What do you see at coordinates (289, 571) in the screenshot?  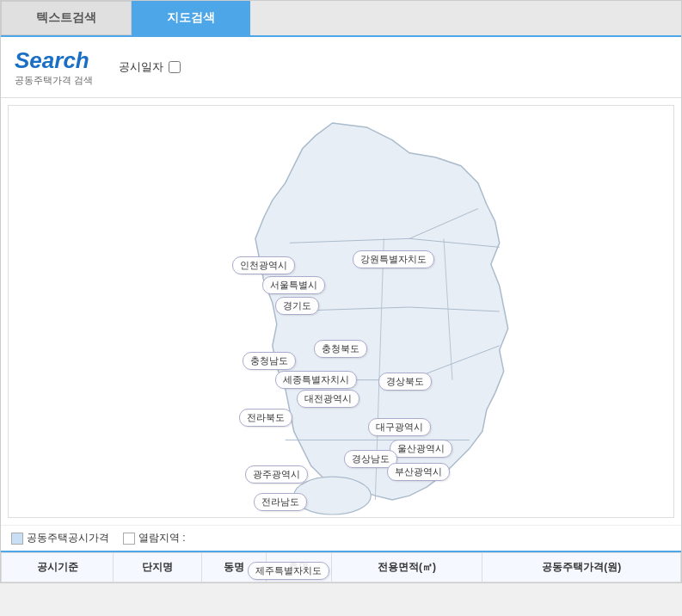 I see `region-label-jeju: 제주특별자치도` at bounding box center [289, 571].